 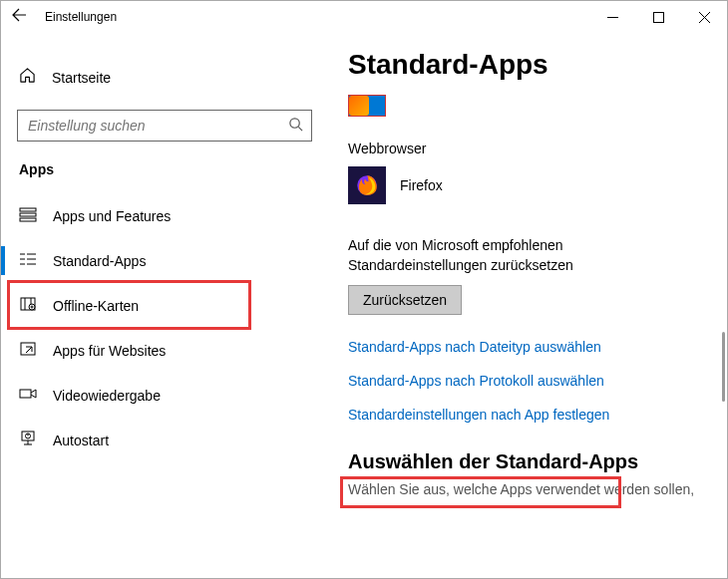 What do you see at coordinates (405, 300) in the screenshot?
I see `reset-button: Zurücksetzen` at bounding box center [405, 300].